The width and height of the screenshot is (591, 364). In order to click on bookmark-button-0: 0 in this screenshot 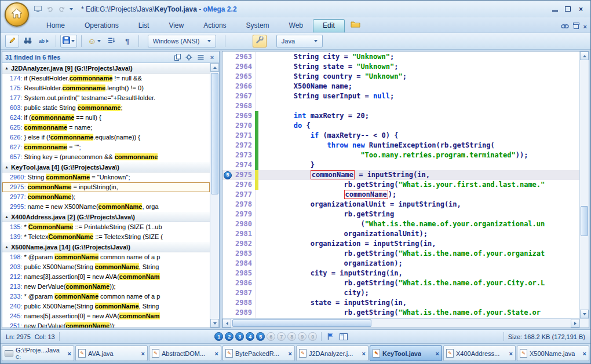, I will do `click(313, 337)`.